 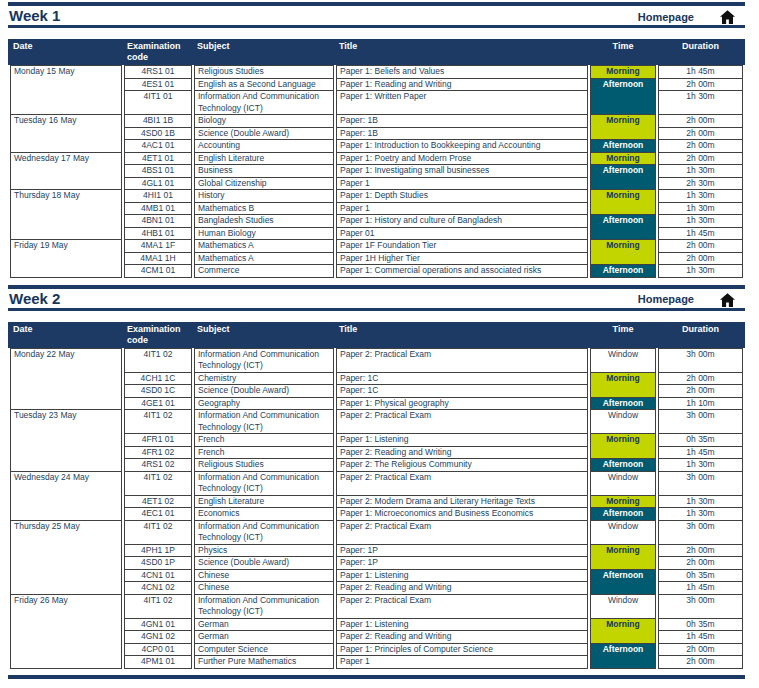 What do you see at coordinates (376, 484) in the screenshot?
I see `exam-row: Wednesday 24 May4IT1 02Information And C…` at bounding box center [376, 484].